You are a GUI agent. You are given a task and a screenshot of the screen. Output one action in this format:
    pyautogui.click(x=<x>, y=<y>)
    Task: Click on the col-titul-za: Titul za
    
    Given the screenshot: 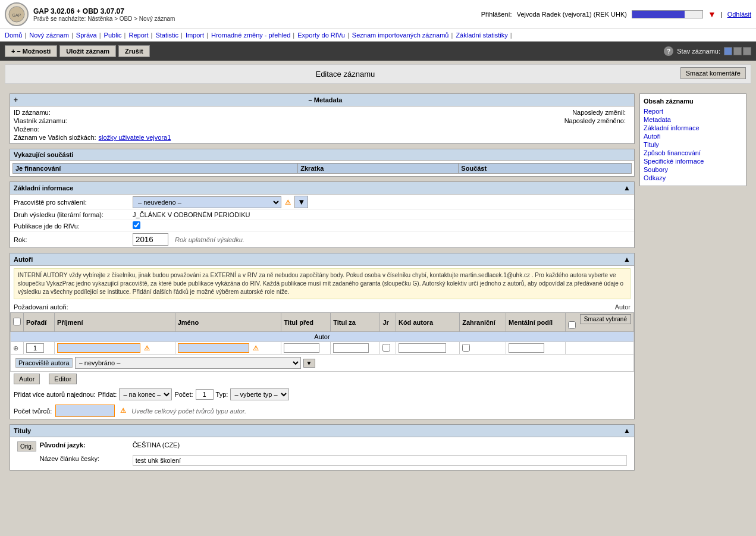 What is the action you would take?
    pyautogui.click(x=356, y=322)
    